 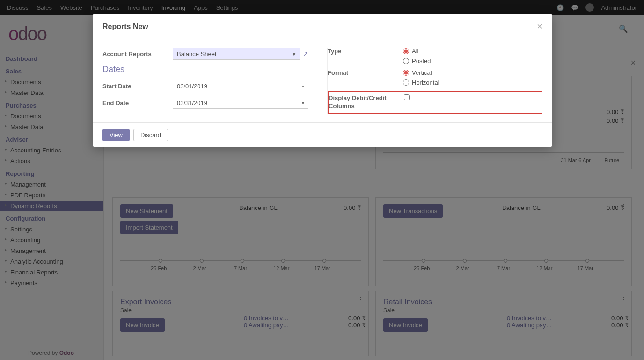 I want to click on end-date-input: 03/31/2019▾, so click(x=241, y=103).